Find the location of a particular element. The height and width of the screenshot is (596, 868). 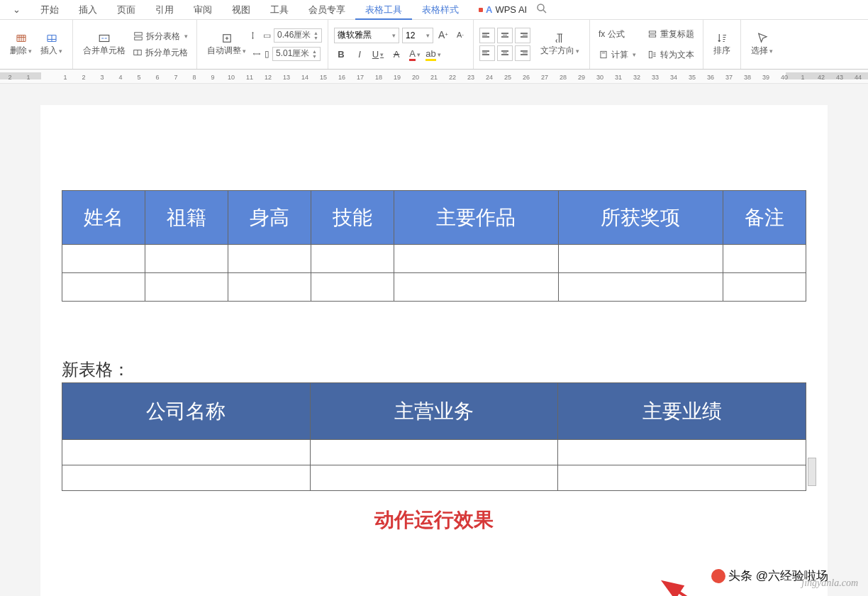

to-text-icon is located at coordinates (652, 55).